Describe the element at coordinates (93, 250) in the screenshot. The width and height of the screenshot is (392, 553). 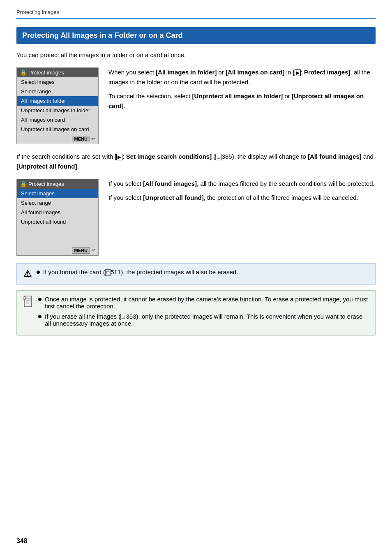
I see `menu2-arrow: ↩` at that location.